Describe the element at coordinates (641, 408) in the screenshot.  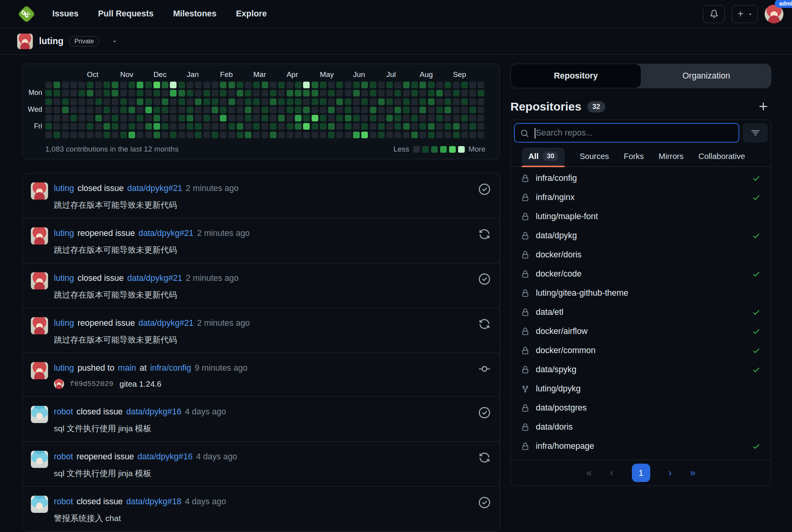
I see `repo-list-item: data/postgres` at that location.